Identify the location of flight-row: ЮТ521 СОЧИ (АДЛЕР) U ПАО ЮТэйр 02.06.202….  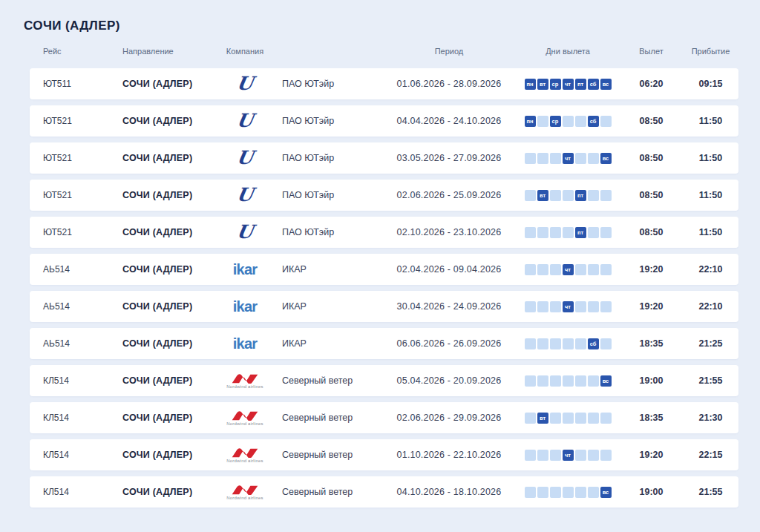
(384, 195).